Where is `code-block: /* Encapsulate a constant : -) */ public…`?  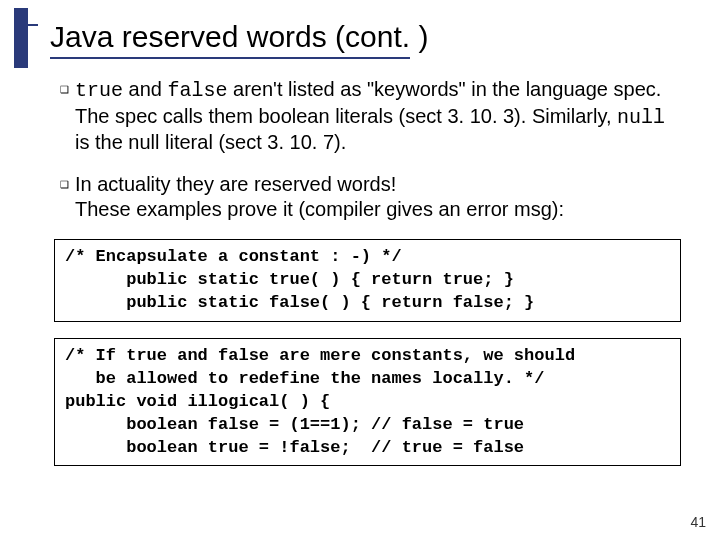
code-block: /* Encapsulate a constant : -) */ public… is located at coordinates (368, 280).